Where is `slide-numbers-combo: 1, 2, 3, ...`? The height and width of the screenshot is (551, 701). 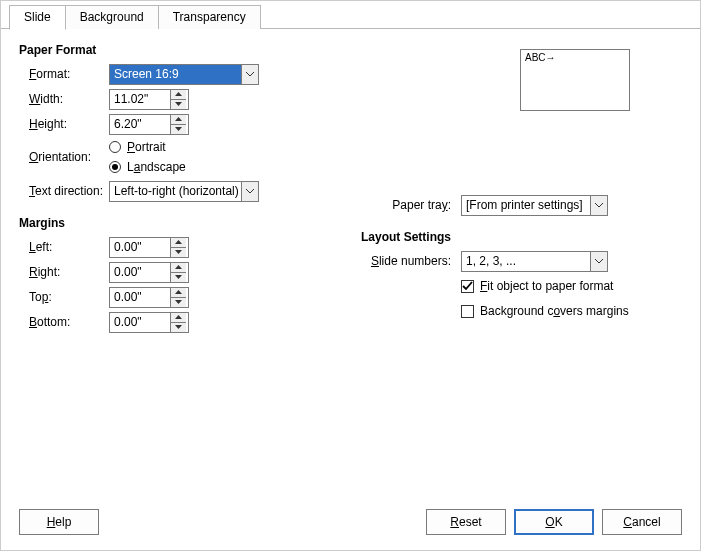
slide-numbers-combo: 1, 2, 3, ... is located at coordinates (534, 262).